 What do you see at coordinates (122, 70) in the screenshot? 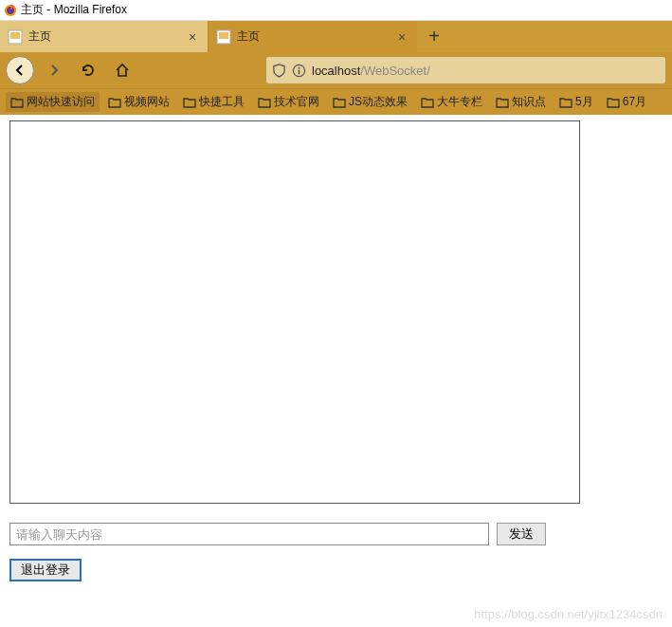
I see `home-button` at bounding box center [122, 70].